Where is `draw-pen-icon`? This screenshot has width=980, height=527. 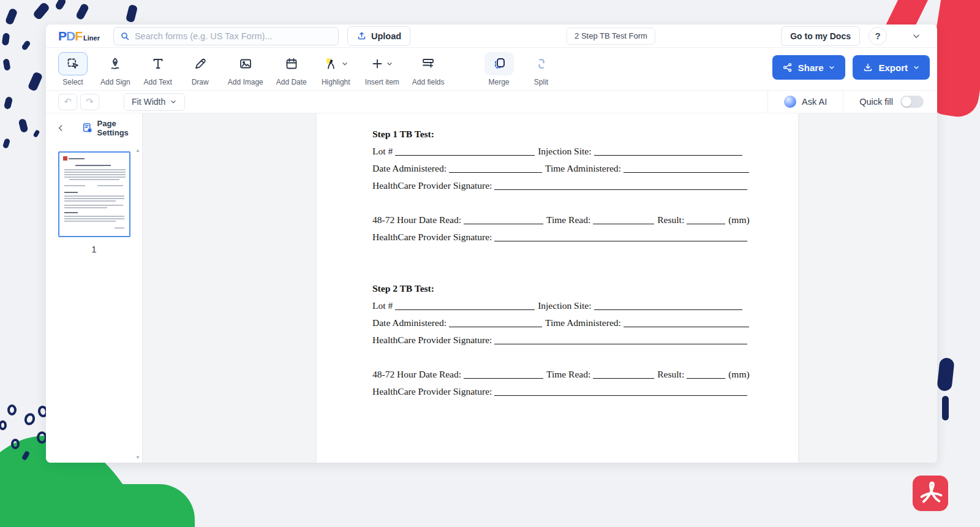
draw-pen-icon is located at coordinates (200, 64).